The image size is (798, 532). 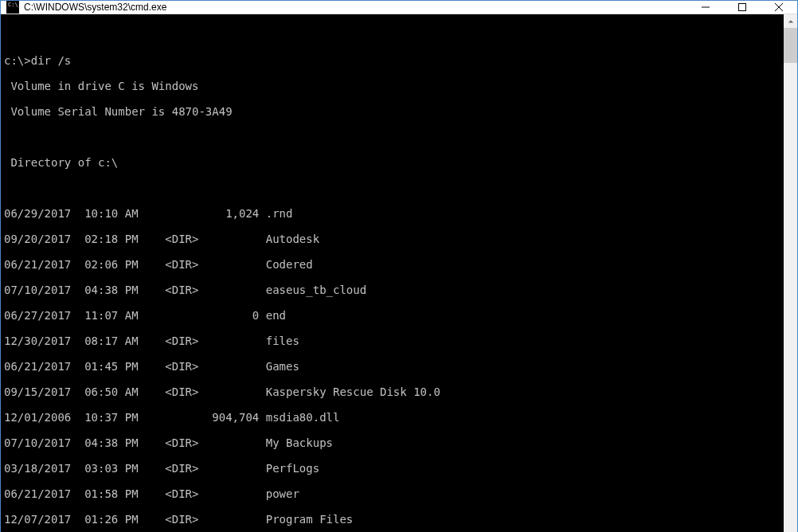 What do you see at coordinates (393, 341) in the screenshot?
I see `listing-row: 12/30/2017 08:17 AM <DIR> files` at bounding box center [393, 341].